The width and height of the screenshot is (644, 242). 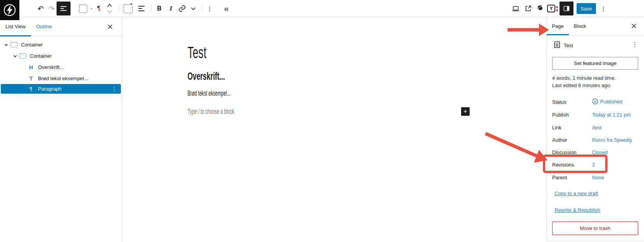 I want to click on list-view-item-paragraph-selected: ¶ Paragraph ⋮, so click(x=61, y=89).